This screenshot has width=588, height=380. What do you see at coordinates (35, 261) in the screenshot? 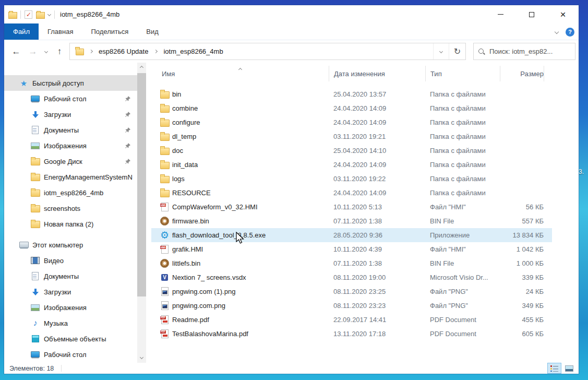
I see `video-icon` at bounding box center [35, 261].